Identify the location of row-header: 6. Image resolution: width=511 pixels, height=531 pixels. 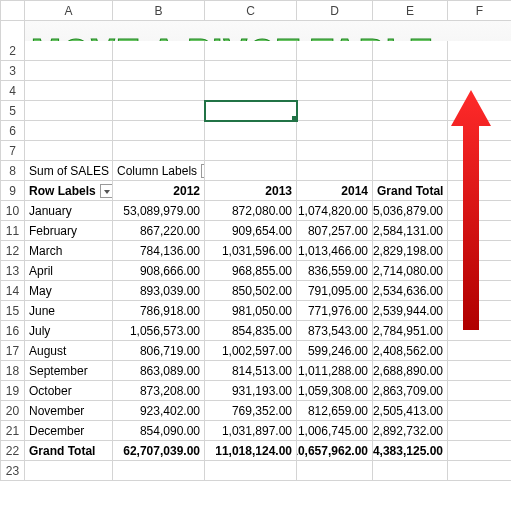
(13, 131).